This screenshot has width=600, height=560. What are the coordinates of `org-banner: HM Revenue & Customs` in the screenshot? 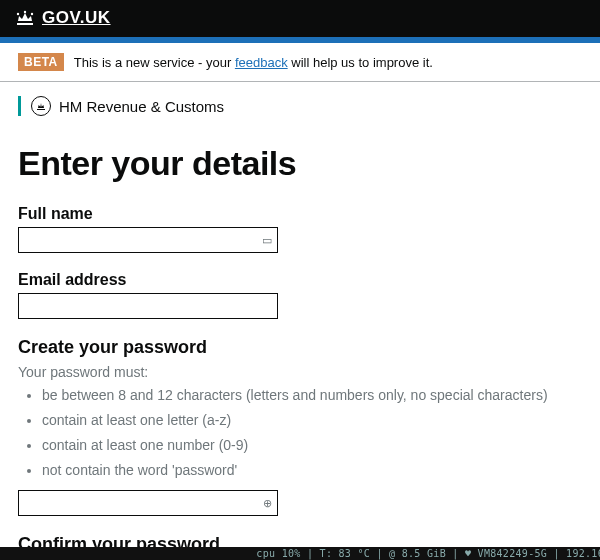 It's located at (300, 106).